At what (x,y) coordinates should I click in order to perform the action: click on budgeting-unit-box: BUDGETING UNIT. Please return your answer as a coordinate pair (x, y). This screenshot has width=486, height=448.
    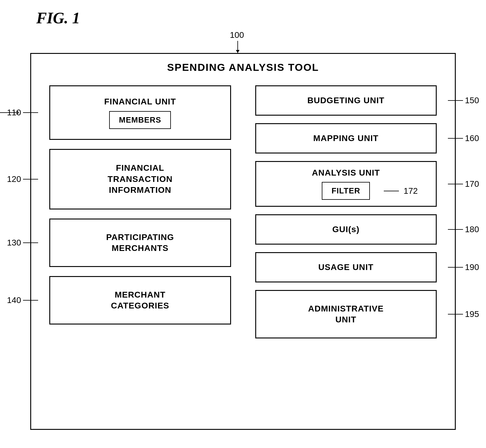
    Looking at the image, I should click on (346, 100).